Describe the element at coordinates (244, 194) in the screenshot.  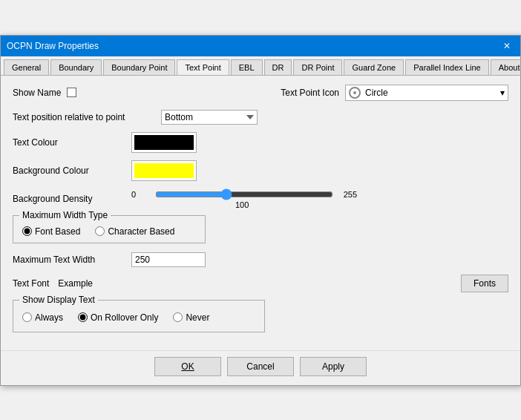
I see `density-slider` at that location.